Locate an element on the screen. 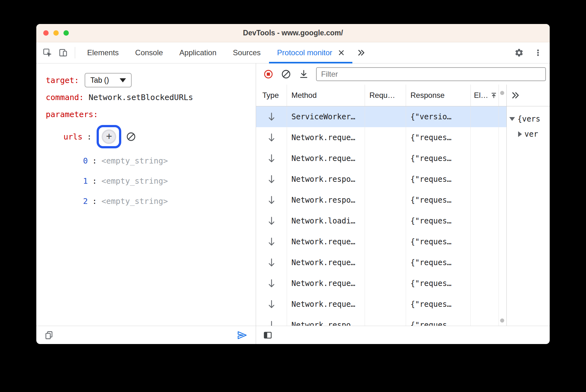 The image size is (586, 392). add-url-button: + is located at coordinates (109, 137).